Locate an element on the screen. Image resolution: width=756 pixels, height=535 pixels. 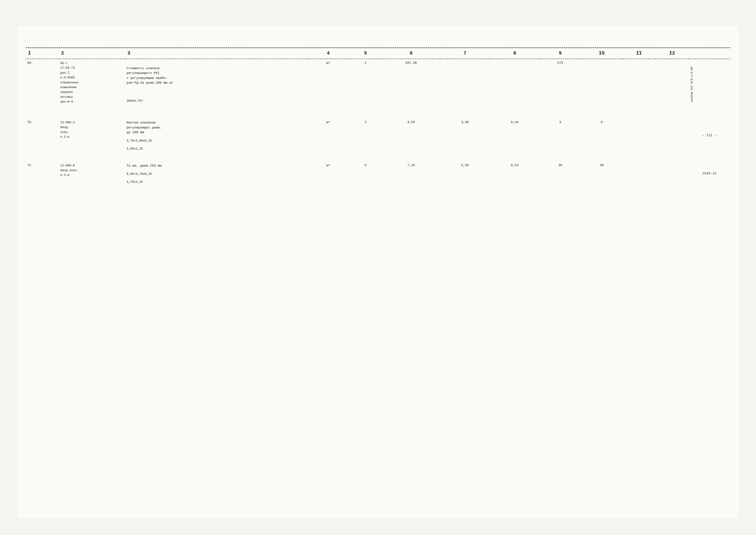
header-col7: 7 is located at coordinates (465, 53).